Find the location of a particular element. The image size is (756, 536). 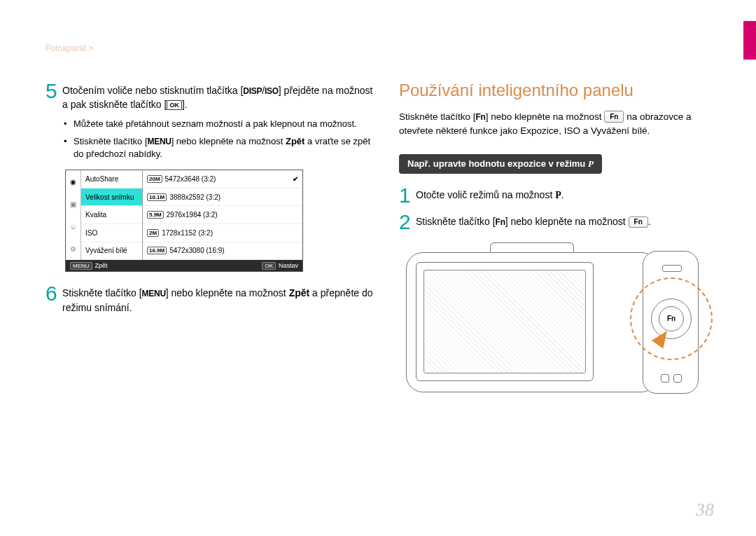

menu-option: 2M1728x1152 (3:2) is located at coordinates (223, 233).